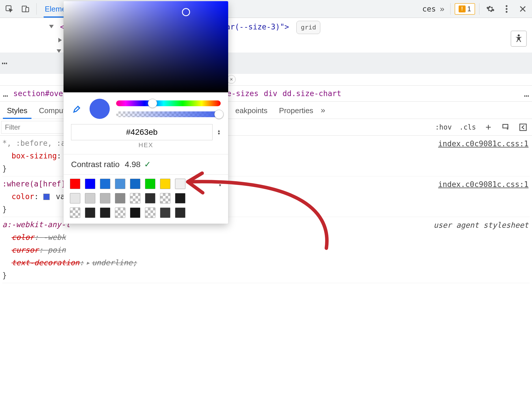 This screenshot has width=532, height=400. Describe the element at coordinates (270, 94) in the screenshot. I see `crumb-item: div` at that location.